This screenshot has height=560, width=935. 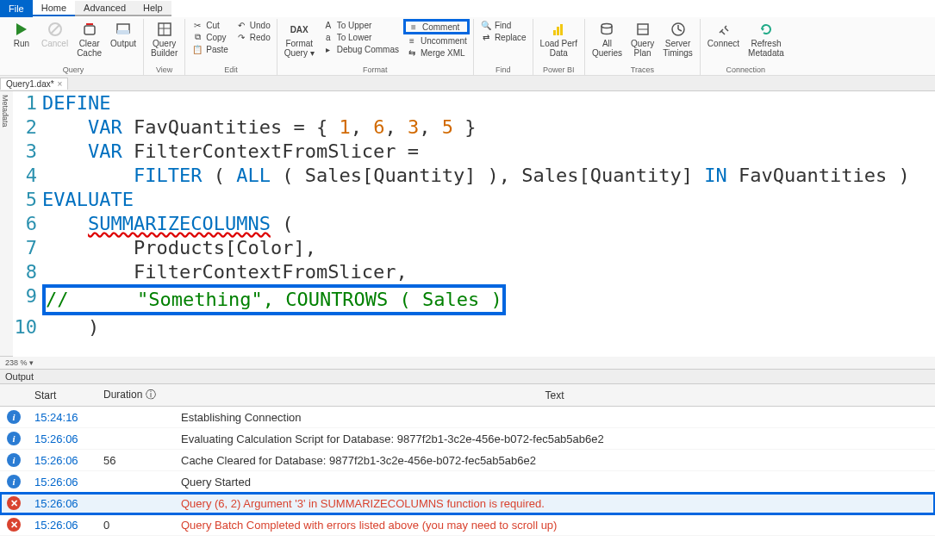 I want to click on query-plan-button: Query Plan, so click(x=643, y=40).